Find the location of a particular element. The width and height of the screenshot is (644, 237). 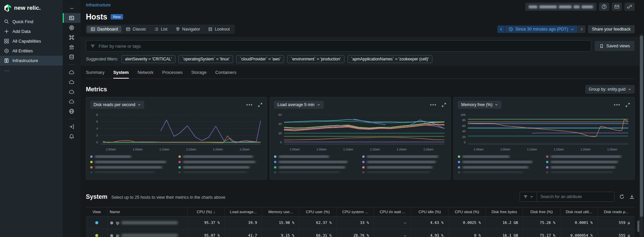

suggested-filter-pill: `environment` = 'production' is located at coordinates (316, 59).